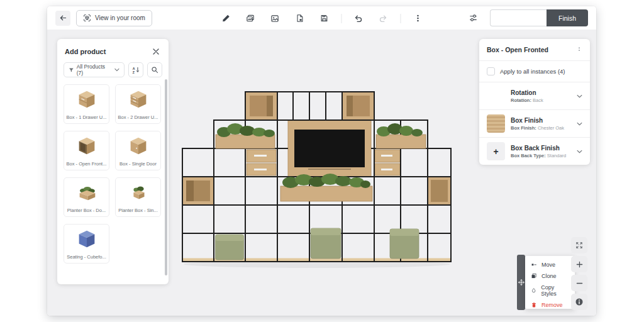  I want to click on product-filter-dropdown: All Products (7), so click(94, 70).